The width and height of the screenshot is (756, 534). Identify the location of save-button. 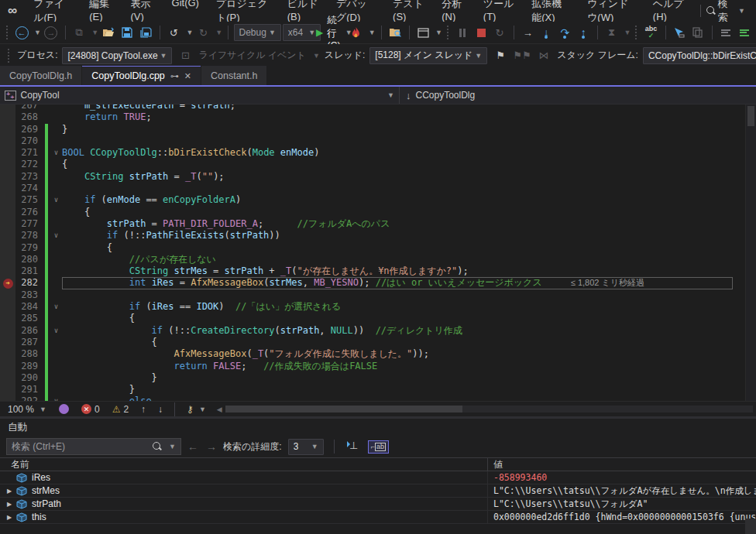
(127, 33).